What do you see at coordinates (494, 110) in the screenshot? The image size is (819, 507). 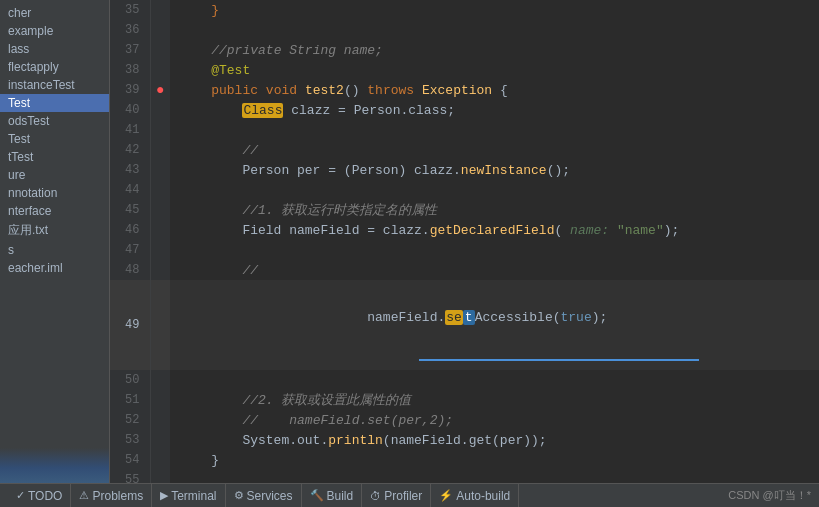 I see `line-content: Class clazz = Person.class;` at bounding box center [494, 110].